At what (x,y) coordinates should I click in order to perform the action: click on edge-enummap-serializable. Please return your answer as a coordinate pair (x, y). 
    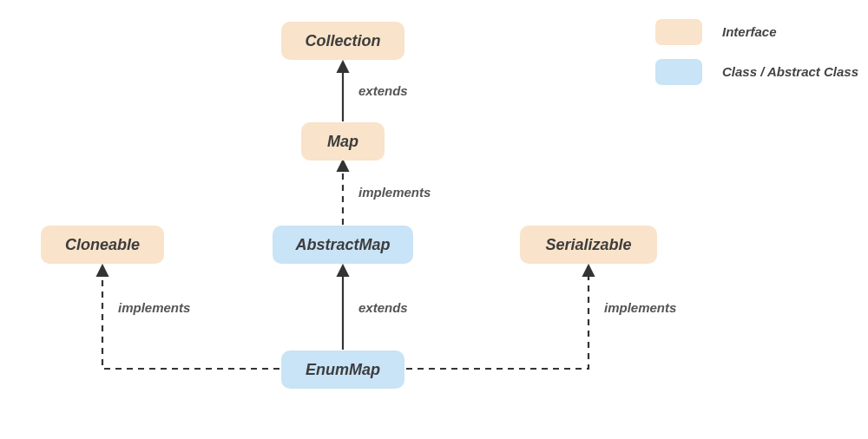
    Looking at the image, I should click on (497, 318).